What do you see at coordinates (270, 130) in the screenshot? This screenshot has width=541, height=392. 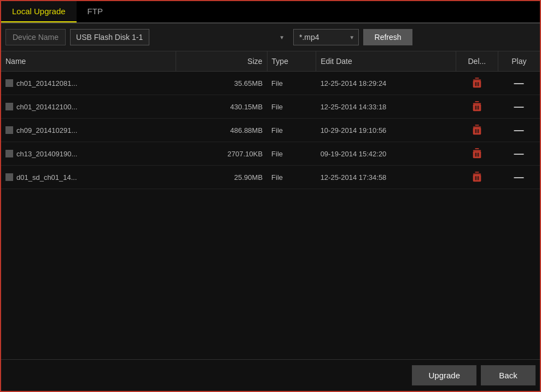 I see `table-row: ch09_201410291...486.88MBFile10-29-2014 …` at bounding box center [270, 130].